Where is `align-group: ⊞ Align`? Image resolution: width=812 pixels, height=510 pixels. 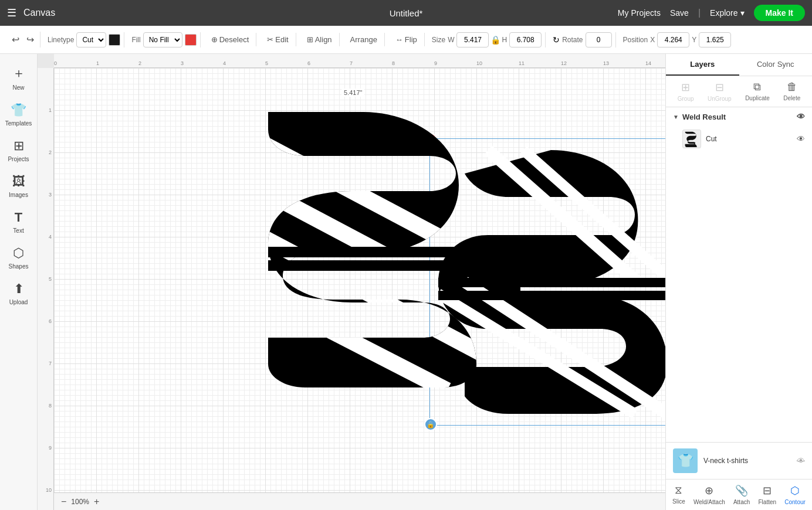
align-group: ⊞ Align is located at coordinates (320, 40).